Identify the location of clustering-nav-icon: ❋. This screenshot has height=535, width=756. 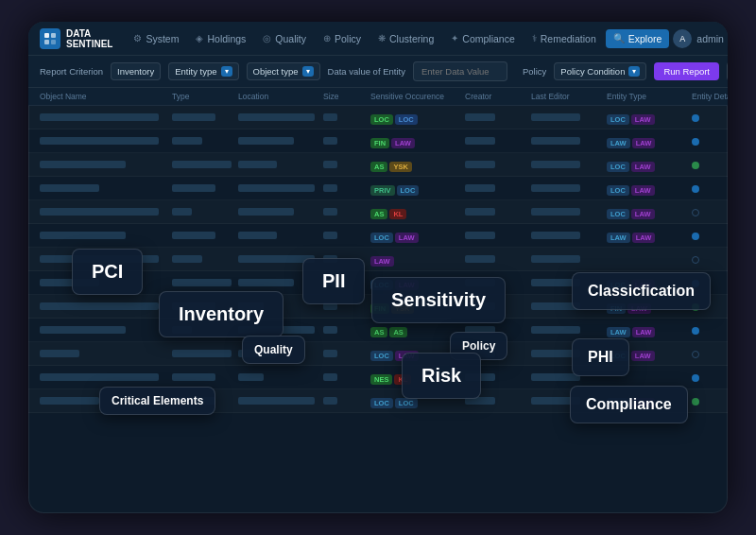
(382, 38).